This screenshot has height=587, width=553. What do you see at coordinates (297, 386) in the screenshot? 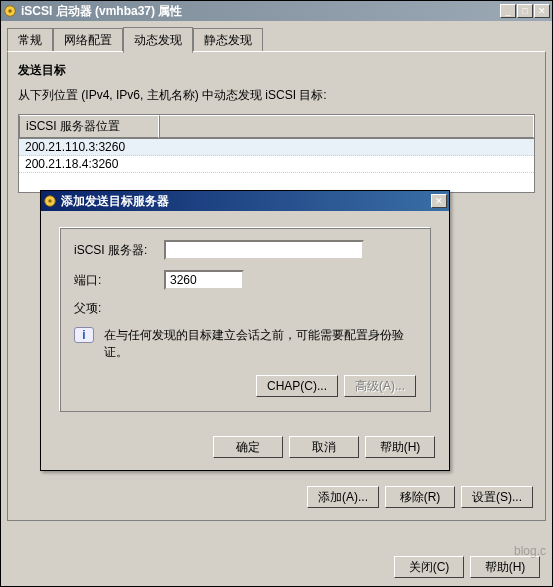
I see `chap-button: CHAP(C)...` at bounding box center [297, 386].